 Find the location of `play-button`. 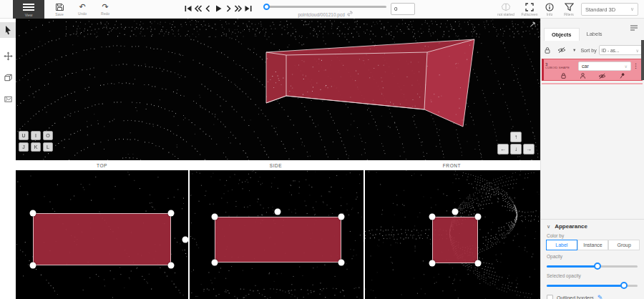

play-button is located at coordinates (218, 9).